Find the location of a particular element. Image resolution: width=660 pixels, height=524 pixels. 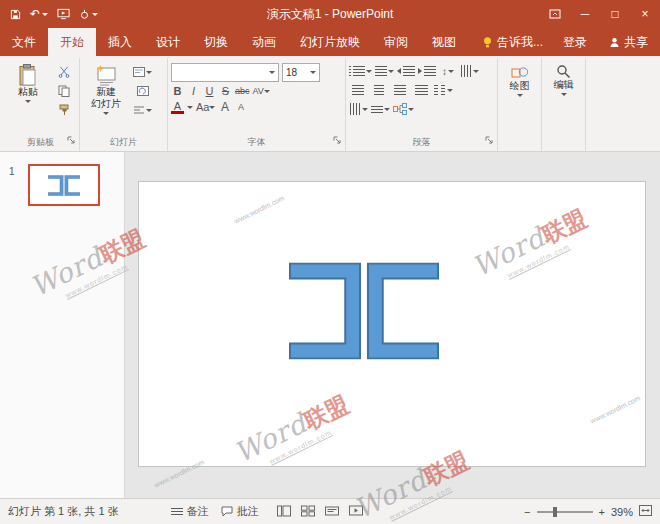

bold-button: B is located at coordinates (178, 91).